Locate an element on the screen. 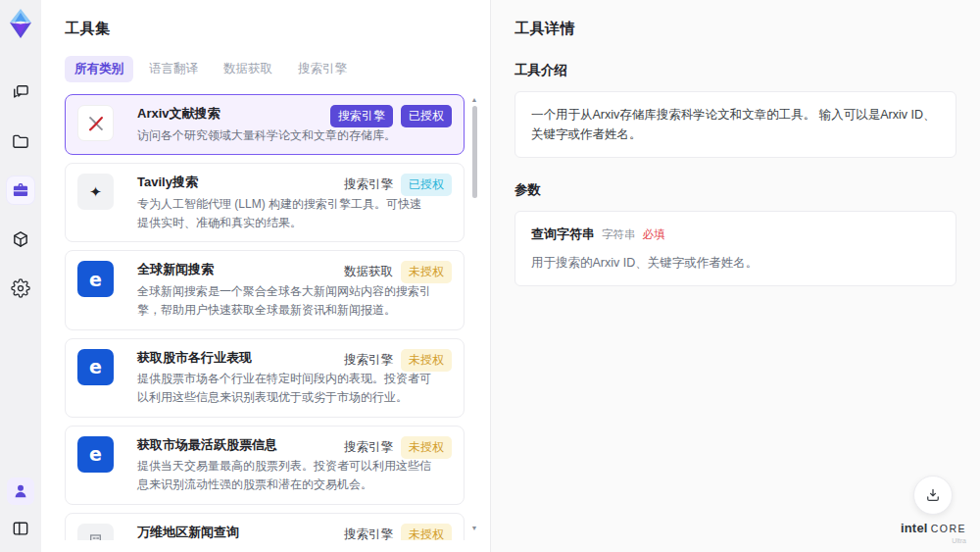 The image size is (980, 552). panel-icon is located at coordinates (21, 528).